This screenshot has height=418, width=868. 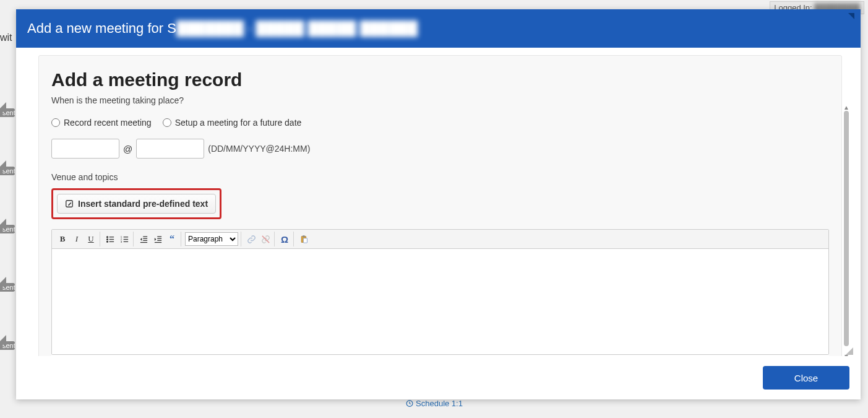 What do you see at coordinates (62, 239) in the screenshot?
I see `bold-button: B` at bounding box center [62, 239].